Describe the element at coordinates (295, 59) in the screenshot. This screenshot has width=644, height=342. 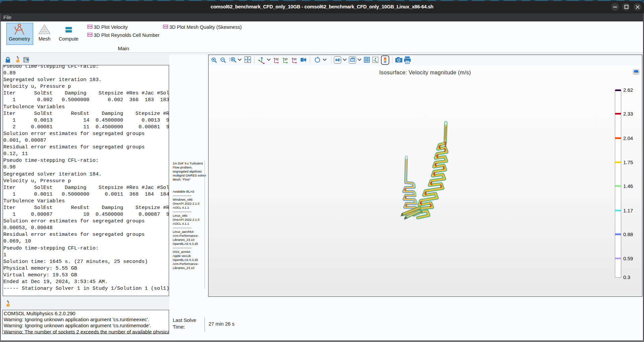
I see `svg-text: xz` at that location.